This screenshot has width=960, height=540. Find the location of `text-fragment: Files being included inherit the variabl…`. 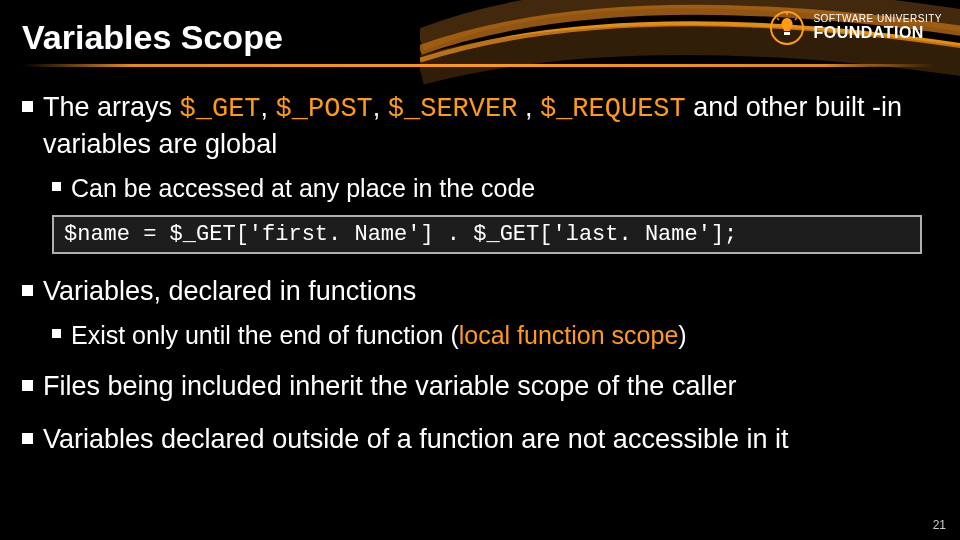

text-fragment: Files being included inherit the variabl… is located at coordinates (390, 386).